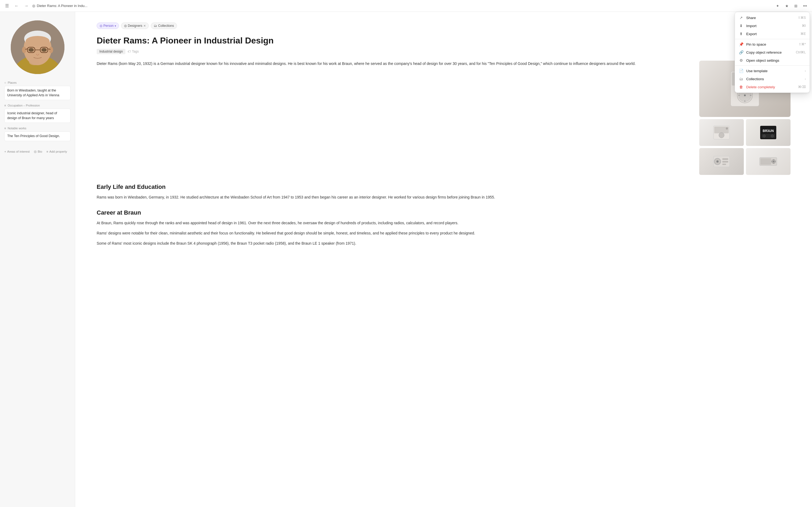 This screenshot has width=812, height=507. Describe the element at coordinates (5, 152) in the screenshot. I see `areas-icon: +` at that location.